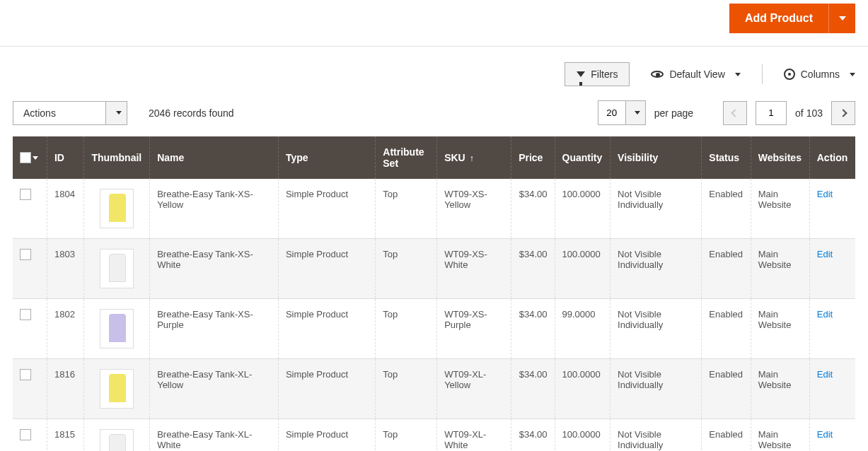 Image resolution: width=868 pixels, height=451 pixels. I want to click on chevron-left-icon, so click(734, 113).